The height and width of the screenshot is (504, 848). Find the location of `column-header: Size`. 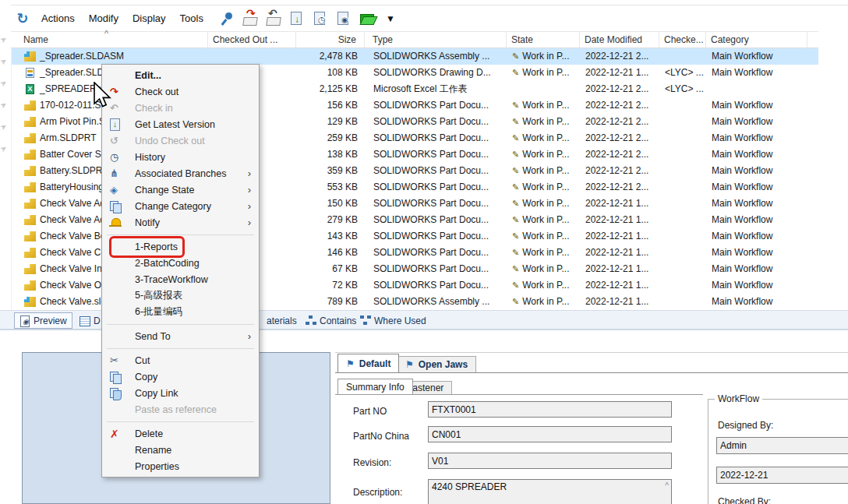

column-header: Size is located at coordinates (330, 40).